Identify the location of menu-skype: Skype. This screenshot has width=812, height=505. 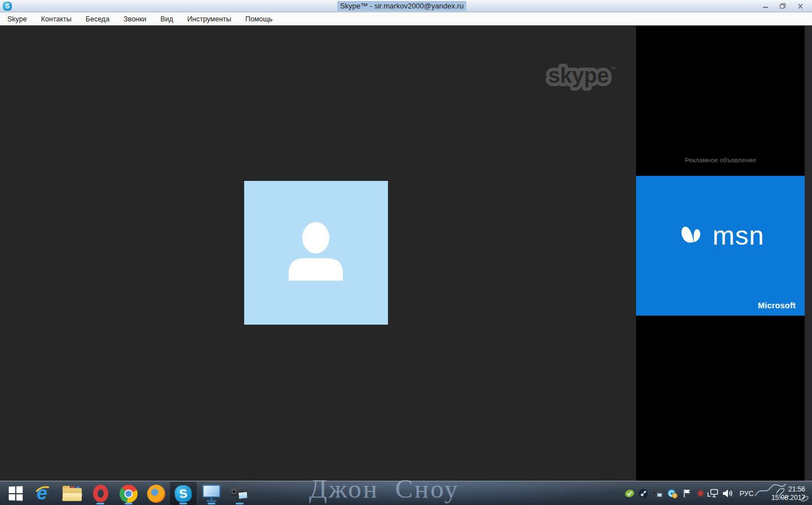
(17, 19).